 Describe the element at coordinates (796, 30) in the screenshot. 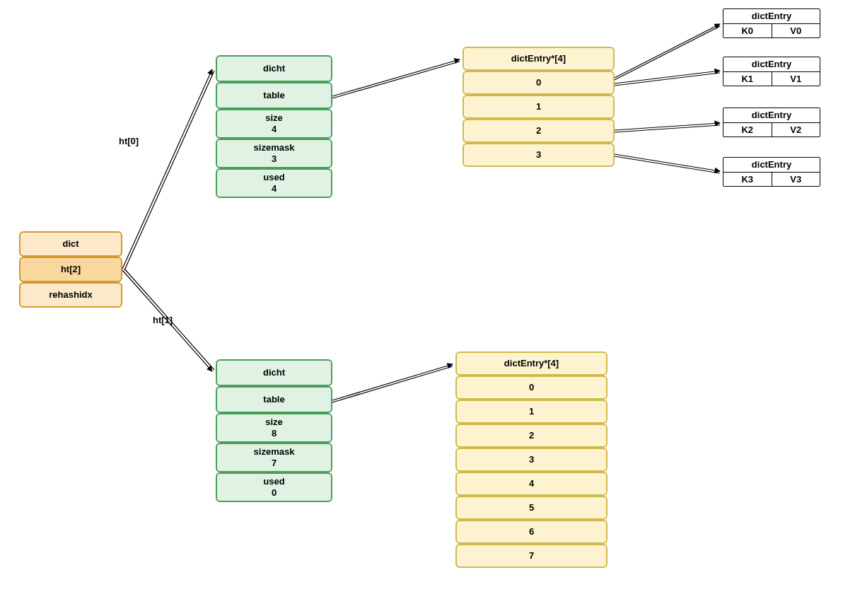

I see `entry-0-v: V0` at that location.